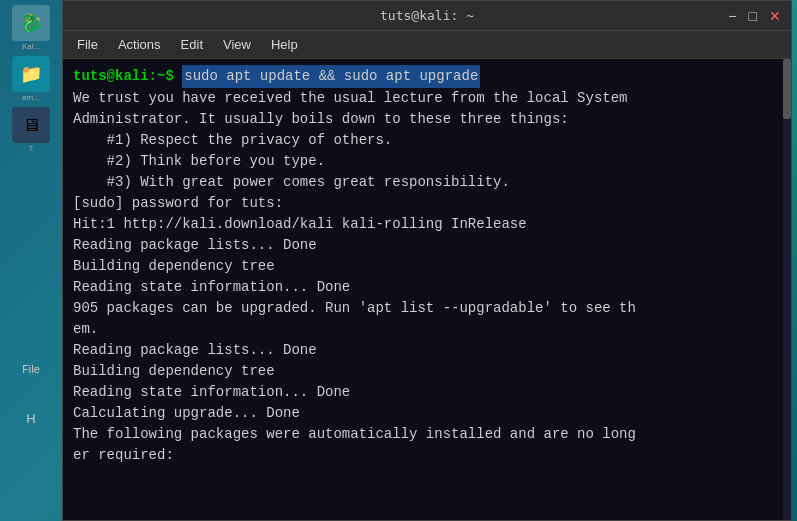  What do you see at coordinates (427, 372) in the screenshot?
I see `output-line-15: Building dependency tree` at bounding box center [427, 372].